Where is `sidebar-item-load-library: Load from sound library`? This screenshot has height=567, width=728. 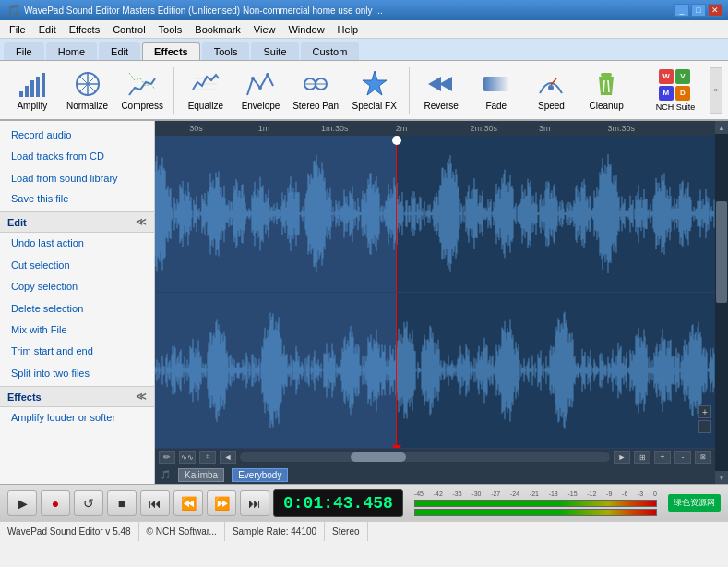
sidebar-item-load-library: Load from sound library is located at coordinates (78, 178).